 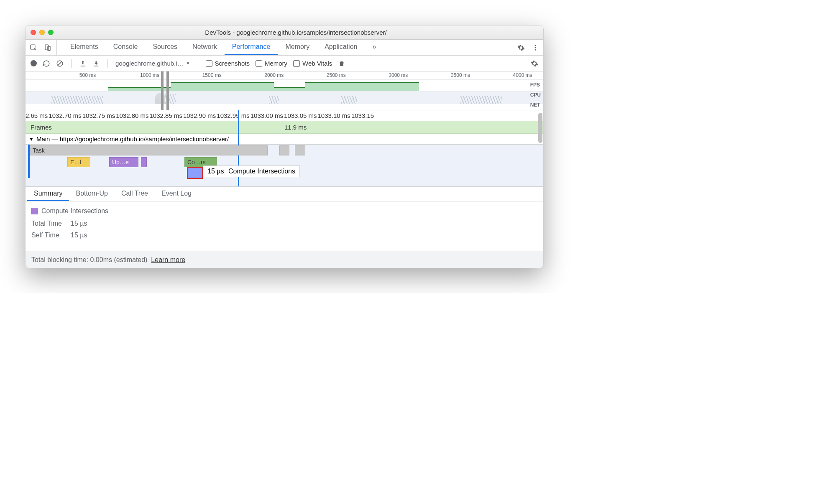 What do you see at coordinates (540, 128) in the screenshot?
I see `scrollbar-thumb` at bounding box center [540, 128].